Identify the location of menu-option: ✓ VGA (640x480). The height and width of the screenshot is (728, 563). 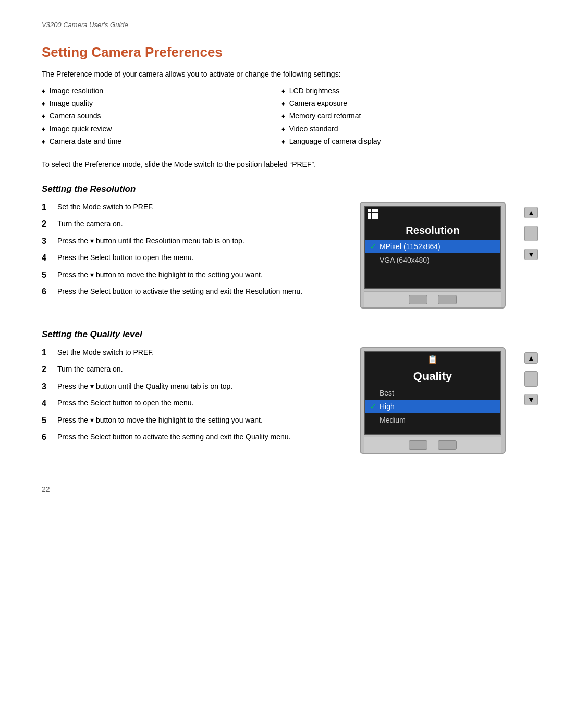
(433, 260).